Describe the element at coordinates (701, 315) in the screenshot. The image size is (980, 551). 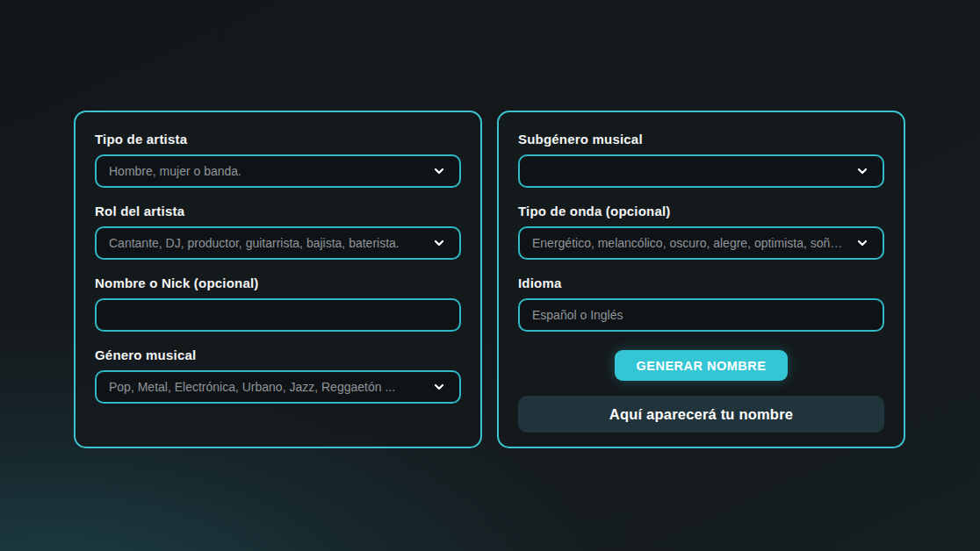
I see `language-input` at that location.